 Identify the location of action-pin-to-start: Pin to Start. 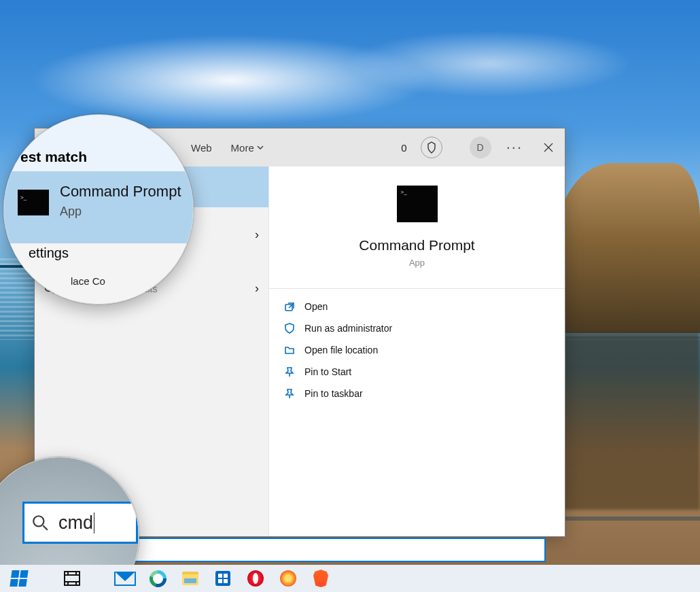
(417, 372).